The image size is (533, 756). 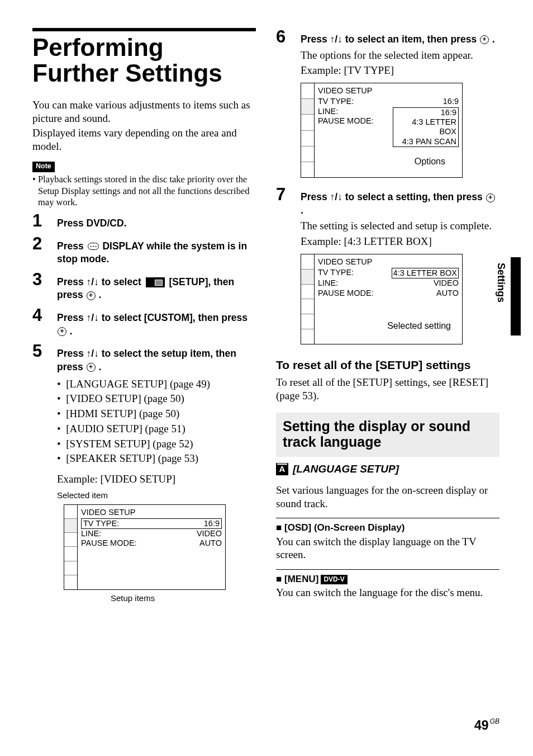 What do you see at coordinates (425, 273) in the screenshot?
I see `osd-val-selected: 4:3 LETTER BOX` at bounding box center [425, 273].